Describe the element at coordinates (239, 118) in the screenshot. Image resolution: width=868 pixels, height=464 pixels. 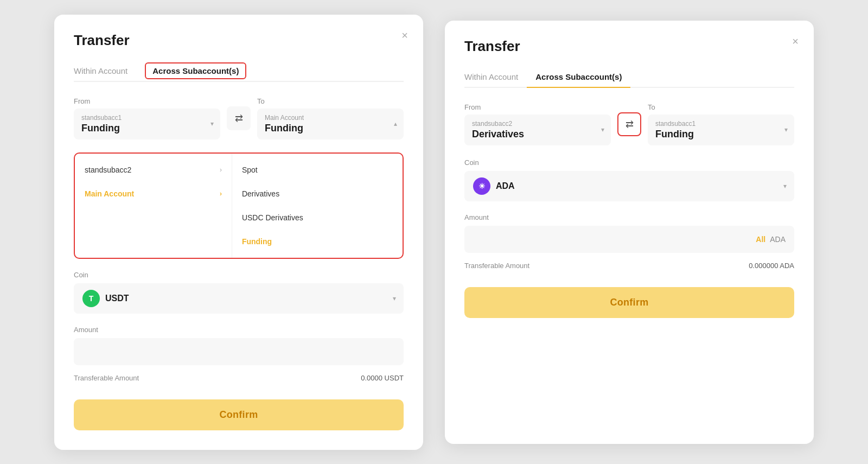
I see `left-from-to-row: From standsubacc1 Funding ▾ ⇄ To Main Ac…` at that location.